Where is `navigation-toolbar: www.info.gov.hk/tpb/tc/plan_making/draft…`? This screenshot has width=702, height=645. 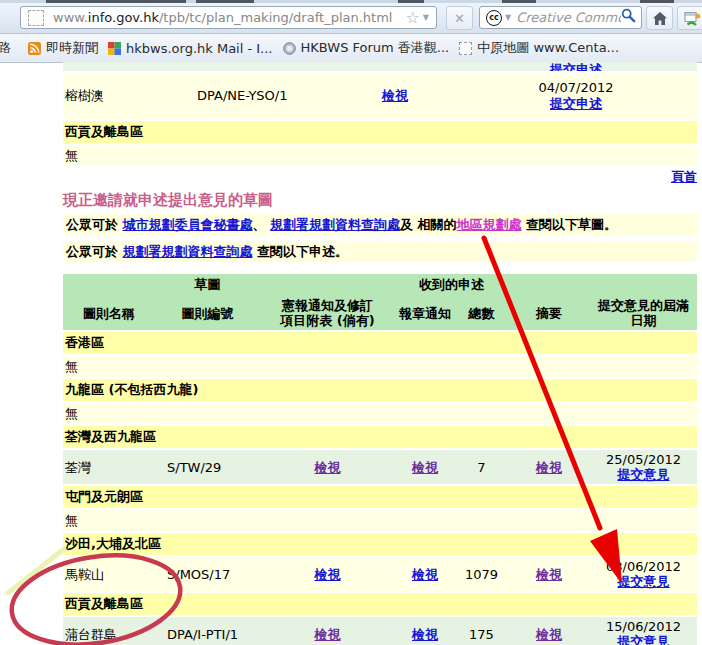
navigation-toolbar: www.info.gov.hk/tpb/tc/plan_making/draft… is located at coordinates (351, 18).